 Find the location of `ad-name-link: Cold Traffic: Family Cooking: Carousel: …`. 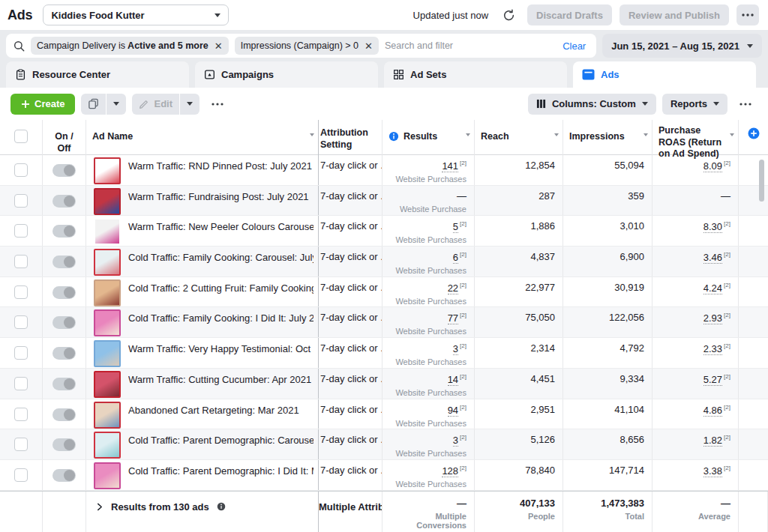

ad-name-link: Cold Traffic: Family Cooking: Carousel: … is located at coordinates (220, 256).